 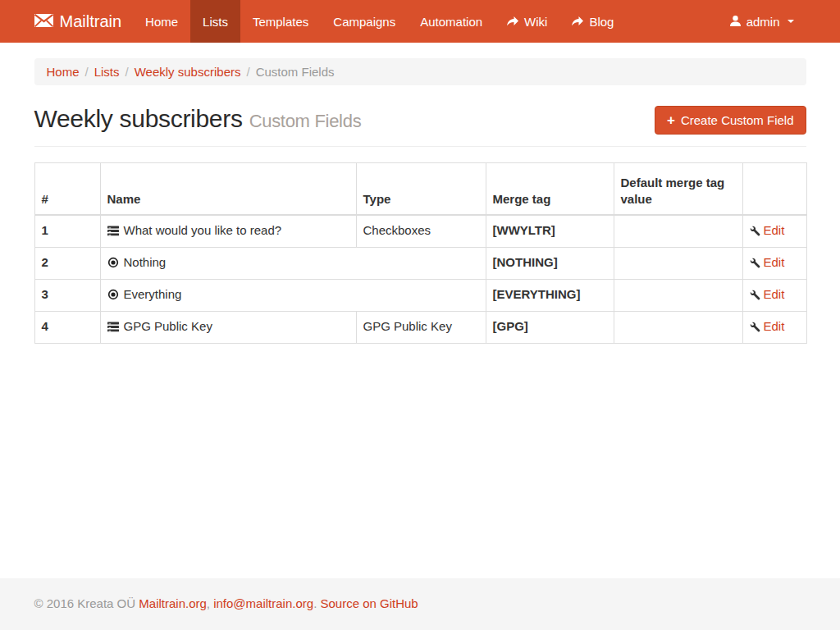 What do you see at coordinates (228, 328) in the screenshot?
I see `field-name: GPG Public Key` at bounding box center [228, 328].